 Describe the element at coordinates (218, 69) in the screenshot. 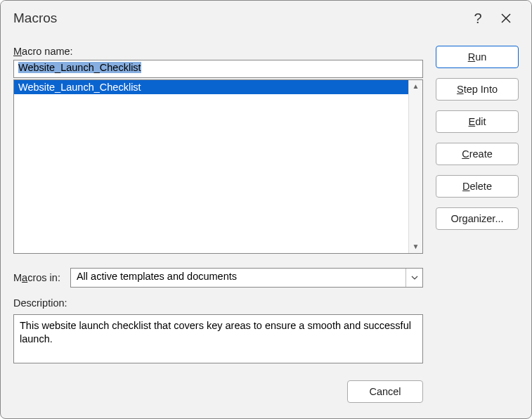

I see `macro-name-input: Website_Launch_Checklist` at that location.